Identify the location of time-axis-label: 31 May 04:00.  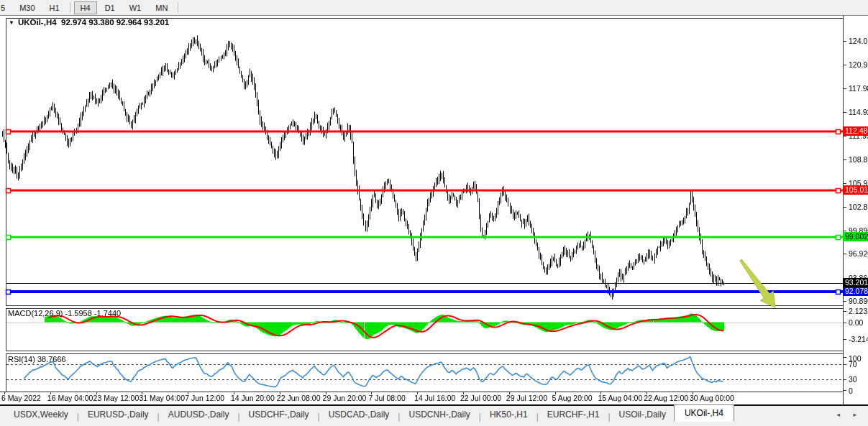
(162, 398).